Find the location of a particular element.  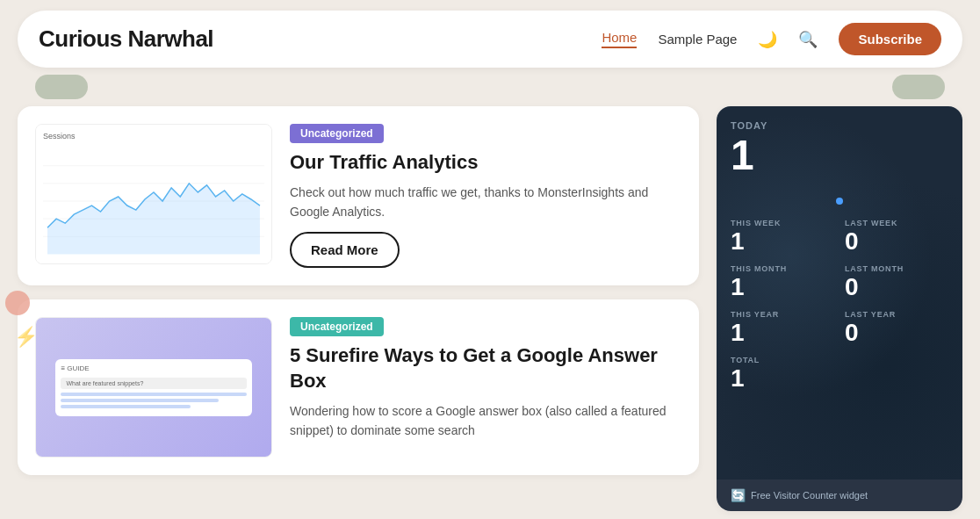

counter-icon: 🔄 is located at coordinates (738, 495).